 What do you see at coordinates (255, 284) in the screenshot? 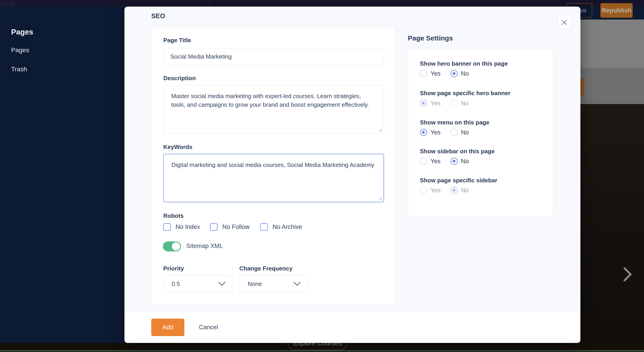
I see `change-frequency-value: None` at bounding box center [255, 284].